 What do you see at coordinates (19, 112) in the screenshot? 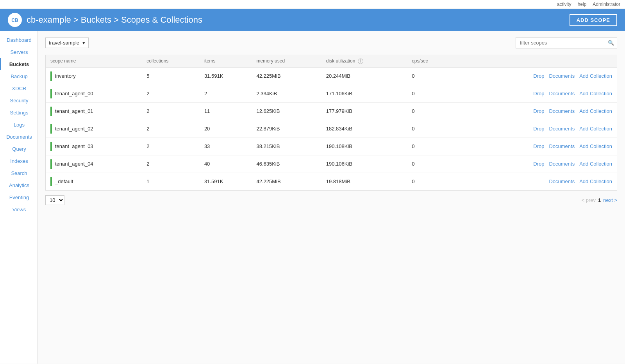
I see `sidebar-item-settings: Settings` at bounding box center [19, 112].